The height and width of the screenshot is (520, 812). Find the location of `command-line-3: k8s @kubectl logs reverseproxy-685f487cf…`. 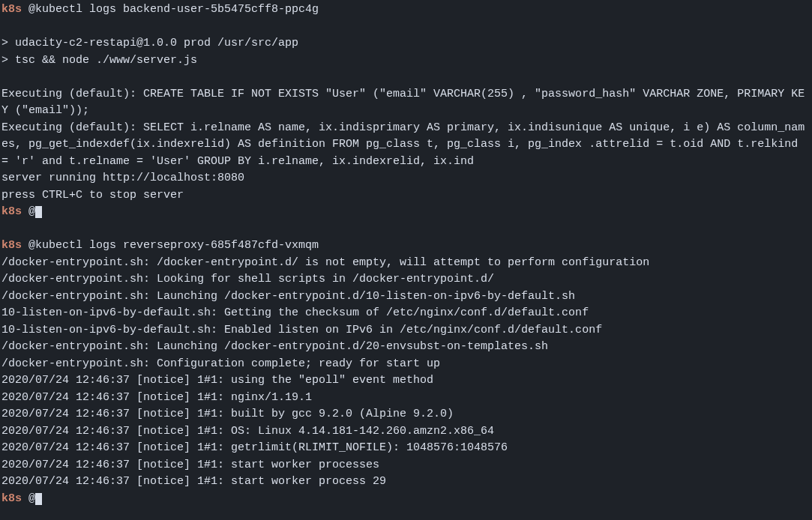

command-line-3: k8s @kubectl logs reverseproxy-685f487cf… is located at coordinates (406, 246).